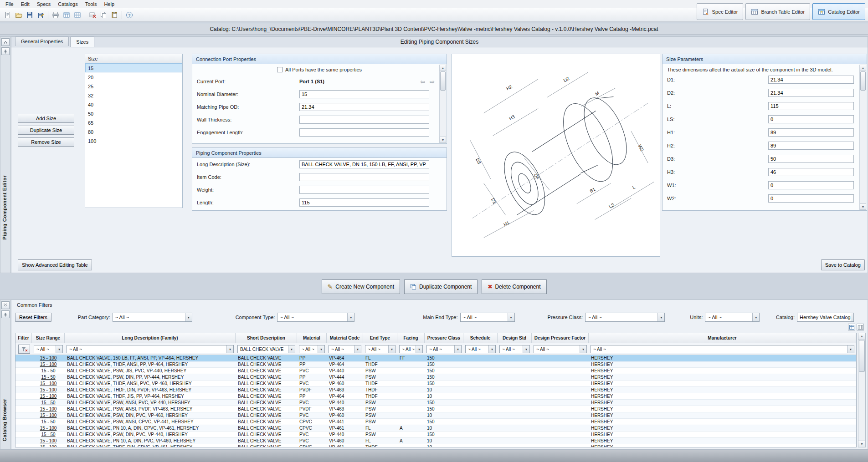  What do you see at coordinates (134, 122) in the screenshot?
I see `size-item: 65` at bounding box center [134, 122].